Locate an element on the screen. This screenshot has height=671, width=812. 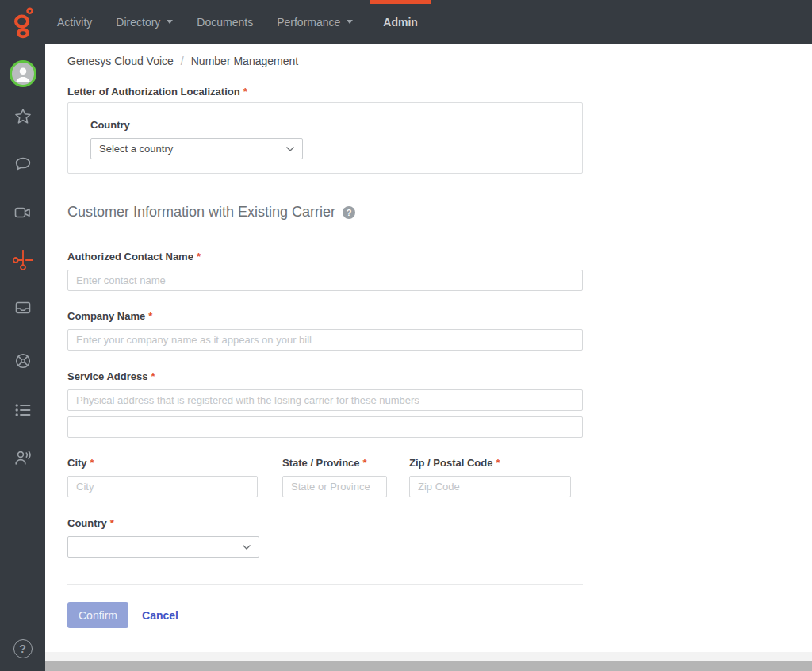
zip-postal-code-input is located at coordinates (490, 487).